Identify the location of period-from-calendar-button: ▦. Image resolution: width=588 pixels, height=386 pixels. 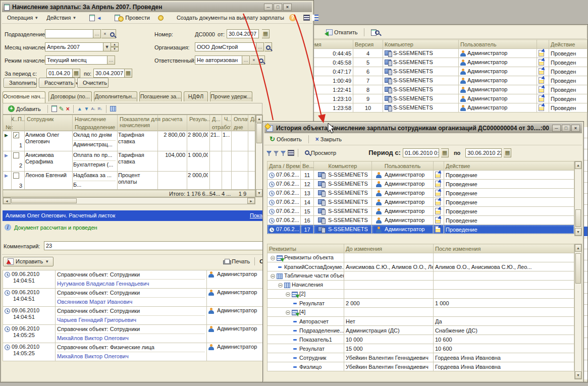
(77, 73).